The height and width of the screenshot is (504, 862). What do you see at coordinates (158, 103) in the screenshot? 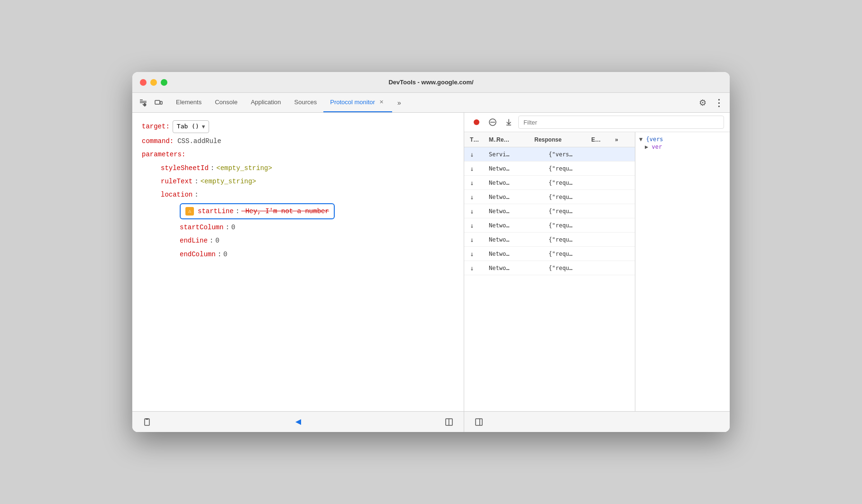
I see `device-icon` at bounding box center [158, 103].